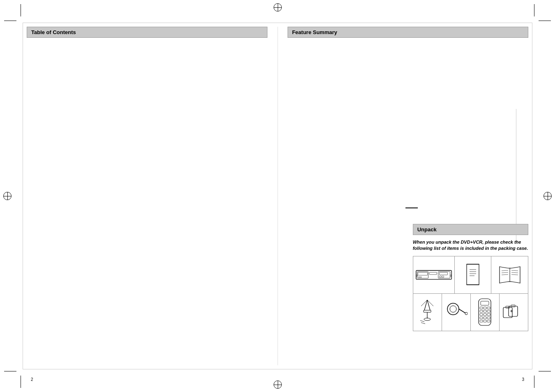 This screenshot has width=555, height=392. What do you see at coordinates (278, 196) in the screenshot?
I see `center-divider` at bounding box center [278, 196].